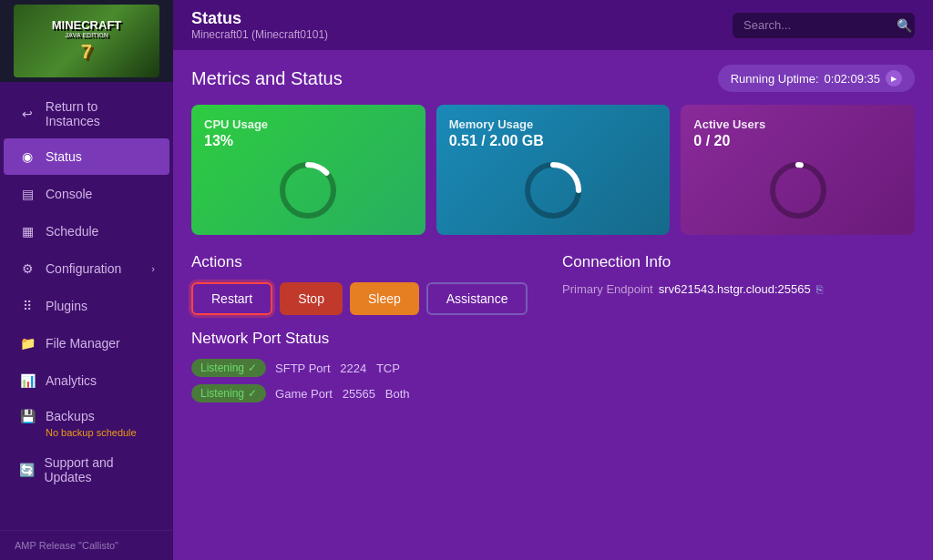 Image resolution: width=933 pixels, height=560 pixels. Describe the element at coordinates (27, 157) in the screenshot. I see `status-icon: ◉` at that location.